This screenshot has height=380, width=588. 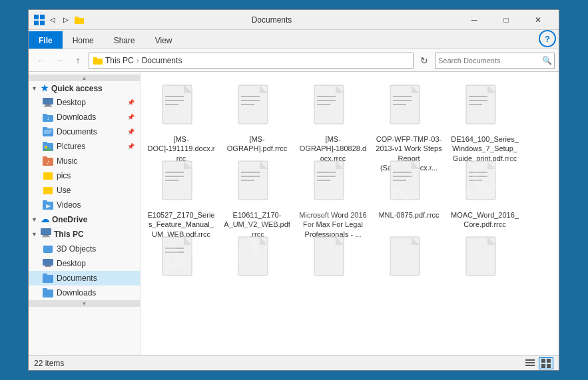 What do you see at coordinates (84, 205) in the screenshot?
I see `sidebar-item-videos: Videos` at bounding box center [84, 205].